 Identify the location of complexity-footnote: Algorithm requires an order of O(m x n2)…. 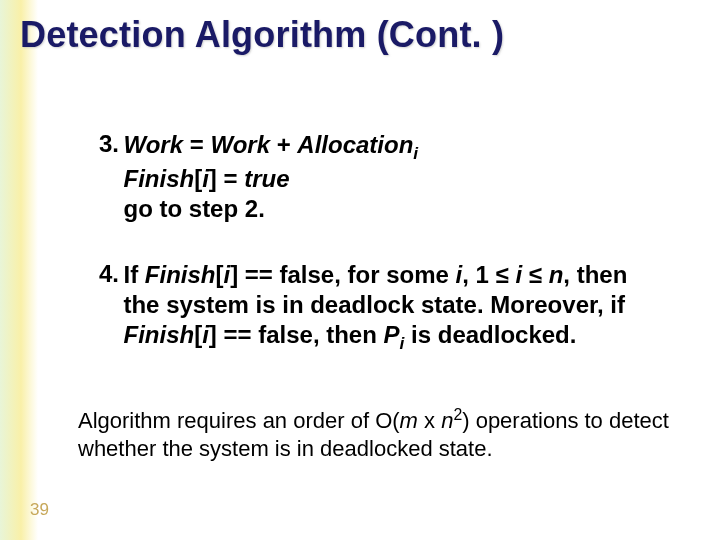
(378, 434).